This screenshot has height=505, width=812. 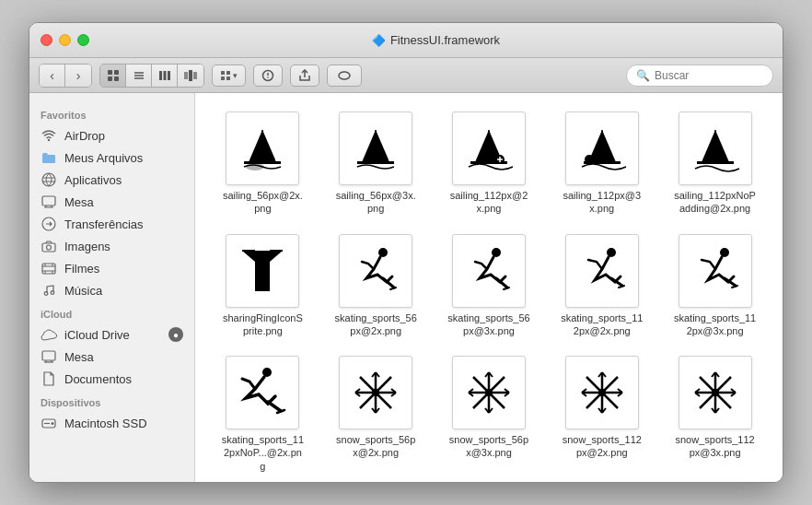 What do you see at coordinates (106, 424) in the screenshot?
I see `macintosh-ssd-label: Macintosh SSD` at bounding box center [106, 424].